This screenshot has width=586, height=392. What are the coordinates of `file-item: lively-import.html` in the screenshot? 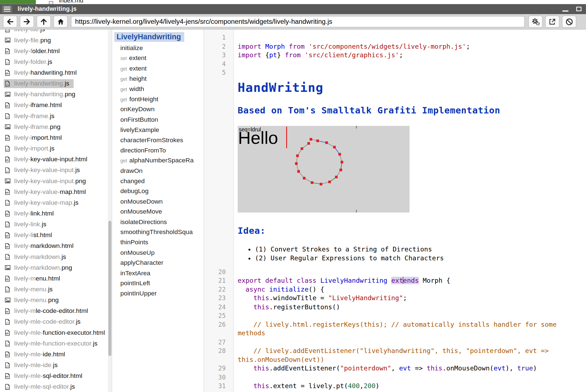 It's located at (56, 138).